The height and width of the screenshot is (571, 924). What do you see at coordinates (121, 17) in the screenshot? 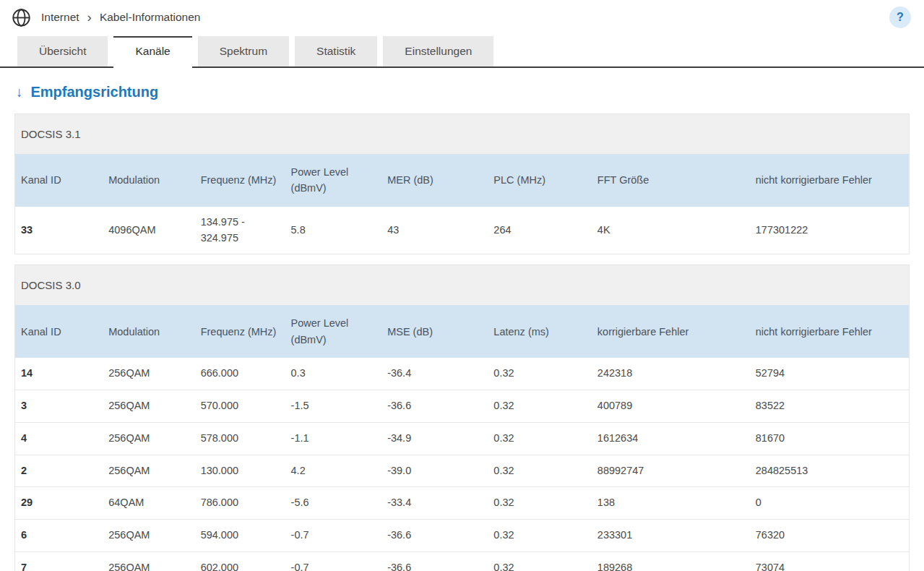
I see `breadcrumb: Internet › Kabel-Informationen` at bounding box center [121, 17].